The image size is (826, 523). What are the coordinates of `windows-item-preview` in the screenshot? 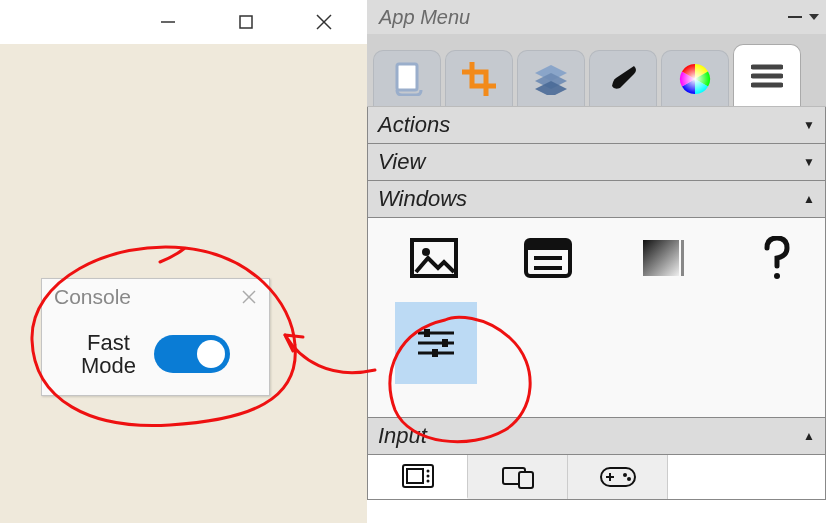 It's located at (434, 258).